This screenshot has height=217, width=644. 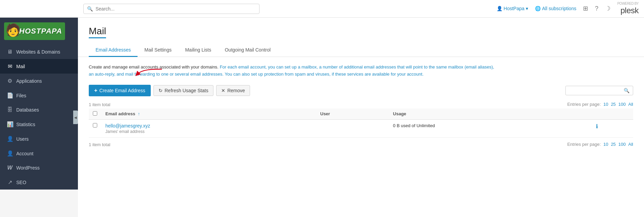 What do you see at coordinates (28, 168) in the screenshot?
I see `sidebar-label-wordpress: WordPress` at bounding box center [28, 168].